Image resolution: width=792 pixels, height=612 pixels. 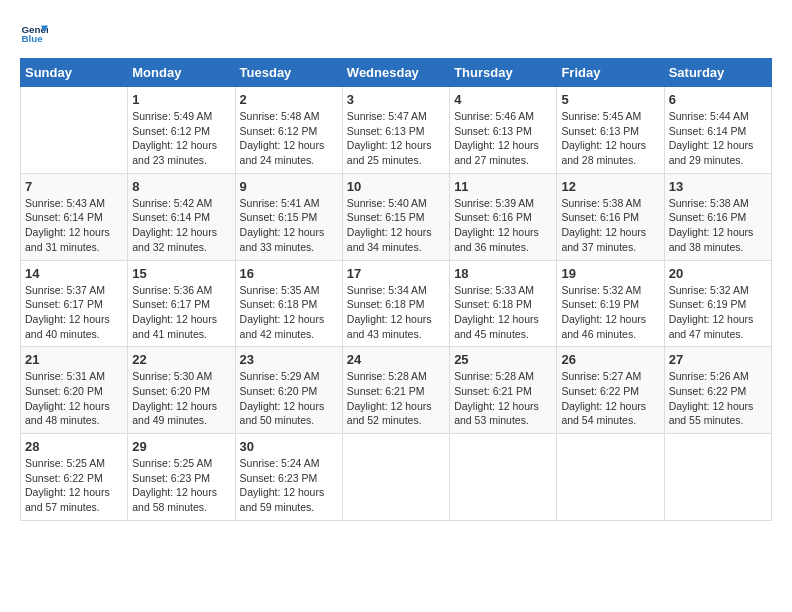 I want to click on day-info: Sunrise: 5:42 AM Sunset: 6:14 PM Dayligh…, so click(x=181, y=226).